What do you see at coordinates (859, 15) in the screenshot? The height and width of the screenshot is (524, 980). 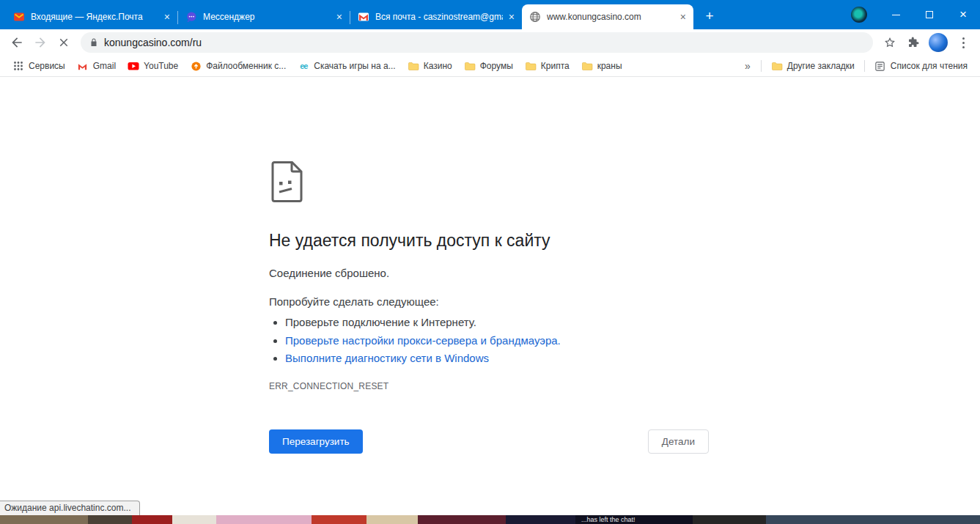 I see `media-controls-button` at bounding box center [859, 15].